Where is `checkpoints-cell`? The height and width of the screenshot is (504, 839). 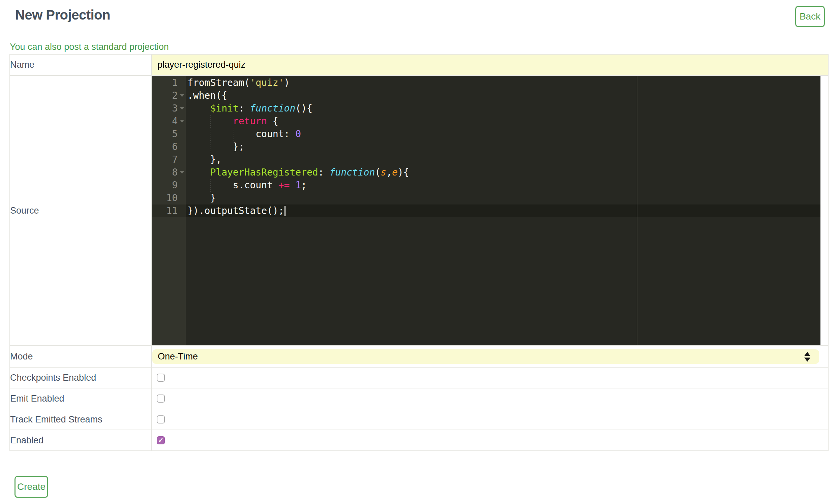 checkpoints-cell is located at coordinates (490, 378).